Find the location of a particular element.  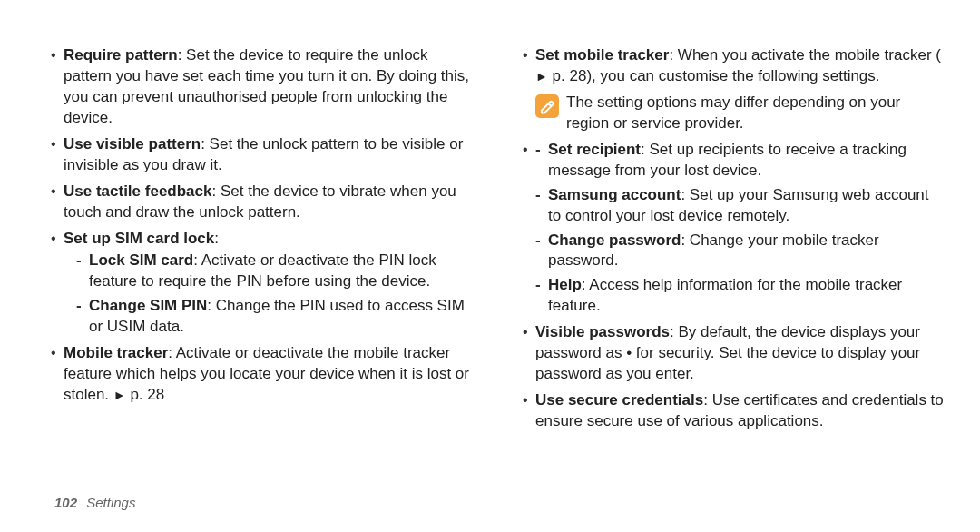

list-item: Use secure credentials: Use certificates… is located at coordinates (733, 411).